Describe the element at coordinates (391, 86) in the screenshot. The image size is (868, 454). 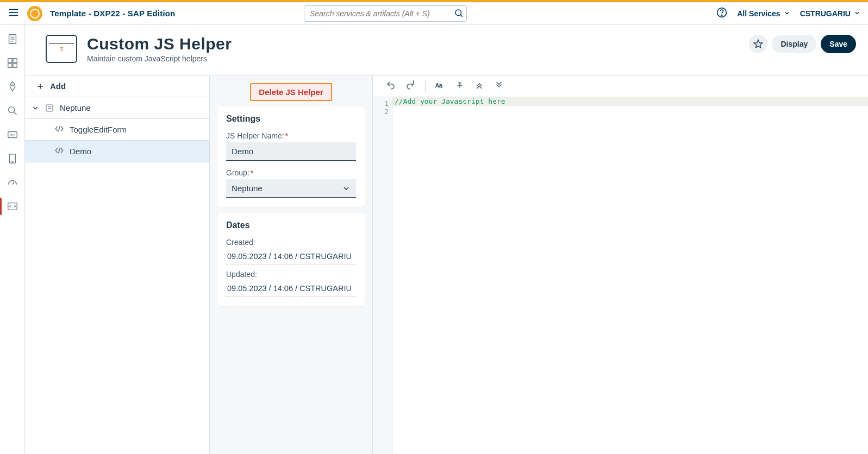
I see `undo-icon` at that location.